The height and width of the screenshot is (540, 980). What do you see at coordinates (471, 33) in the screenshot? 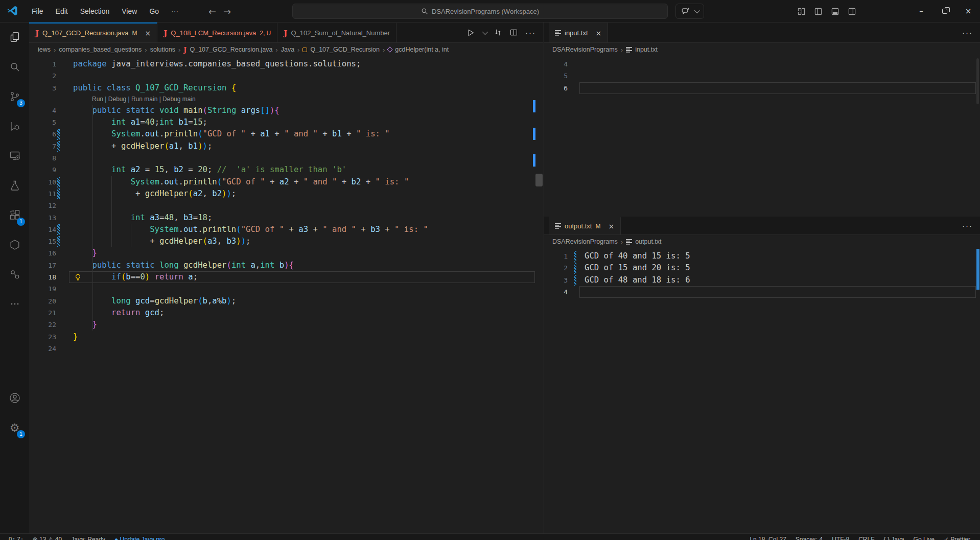
I see `run-java-button` at bounding box center [471, 33].